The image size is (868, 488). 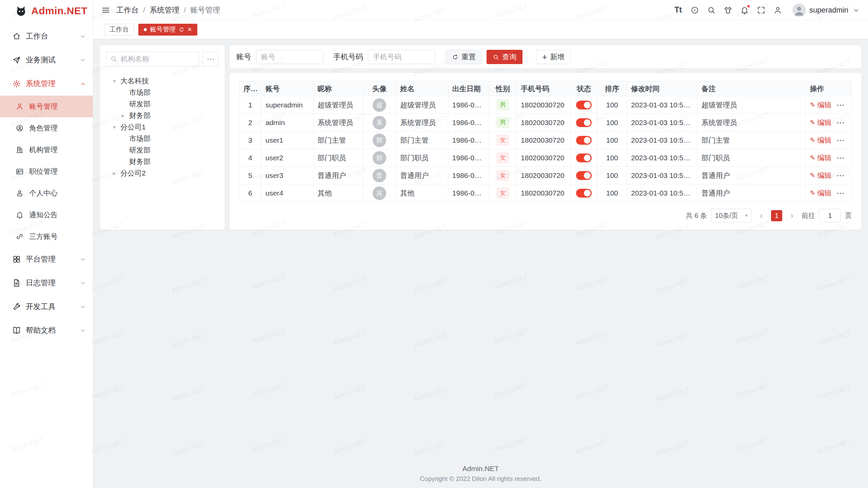 I want to click on page-size-select: 10条/页 ▾, so click(x=731, y=216).